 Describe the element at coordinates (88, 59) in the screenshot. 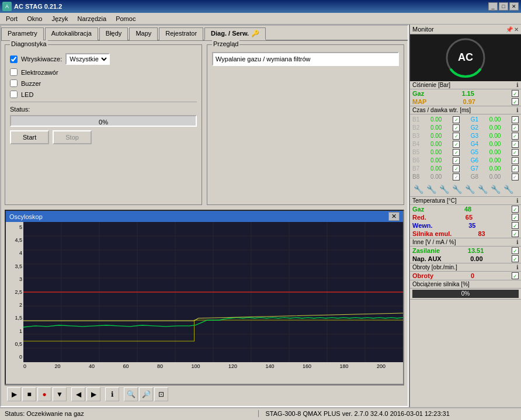

I see `wtryskiwacze-select: Wszystkie B1B2B3B4 B5B6B7B8` at that location.